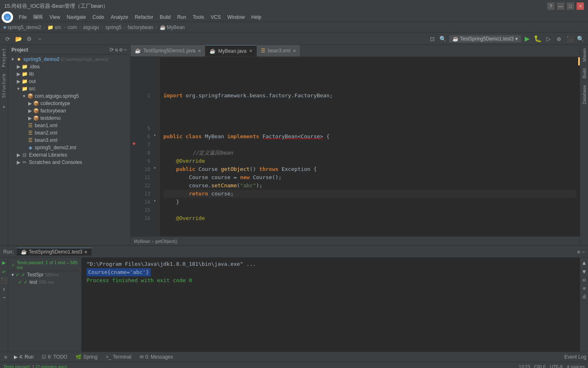 This screenshot has width=588, height=368. Describe the element at coordinates (69, 126) in the screenshot. I see `tree-bean1xml: ▶ ☰ bean1.xml` at that location.